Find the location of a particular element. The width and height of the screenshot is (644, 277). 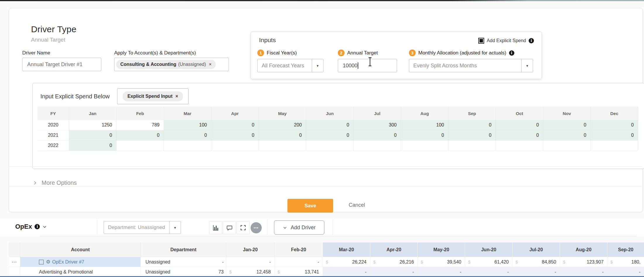

value-cell: $12,458 is located at coordinates (250, 272).